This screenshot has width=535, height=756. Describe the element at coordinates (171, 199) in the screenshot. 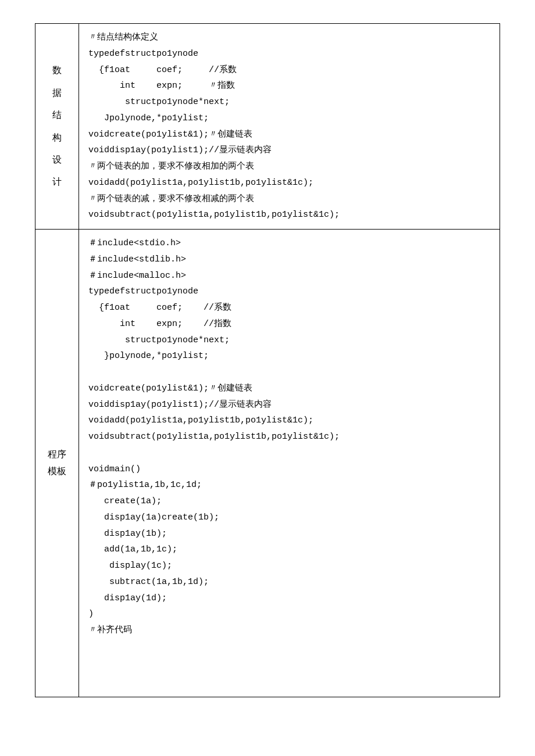

I see `code-line: 〃两个链表的减，要求不修改相减的两个表` at that location.